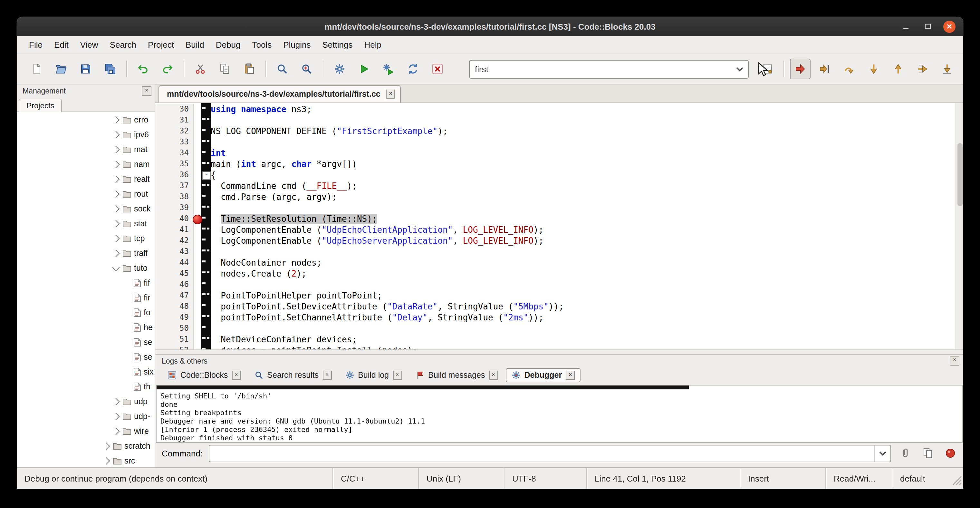 This screenshot has width=980, height=508. What do you see at coordinates (86, 209) in the screenshot?
I see `tree-item-sock: sock` at bounding box center [86, 209].